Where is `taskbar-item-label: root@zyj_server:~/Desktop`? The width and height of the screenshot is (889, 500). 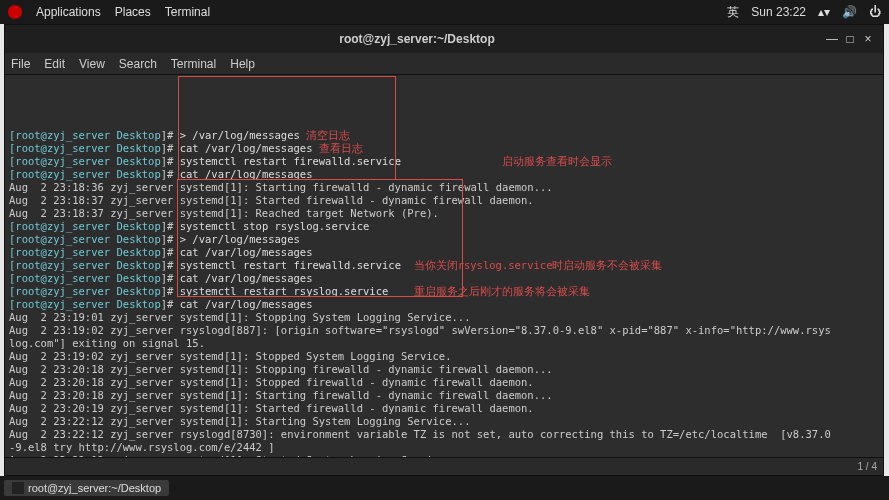 taskbar-item-label: root@zyj_server:~/Desktop is located at coordinates (94, 488).